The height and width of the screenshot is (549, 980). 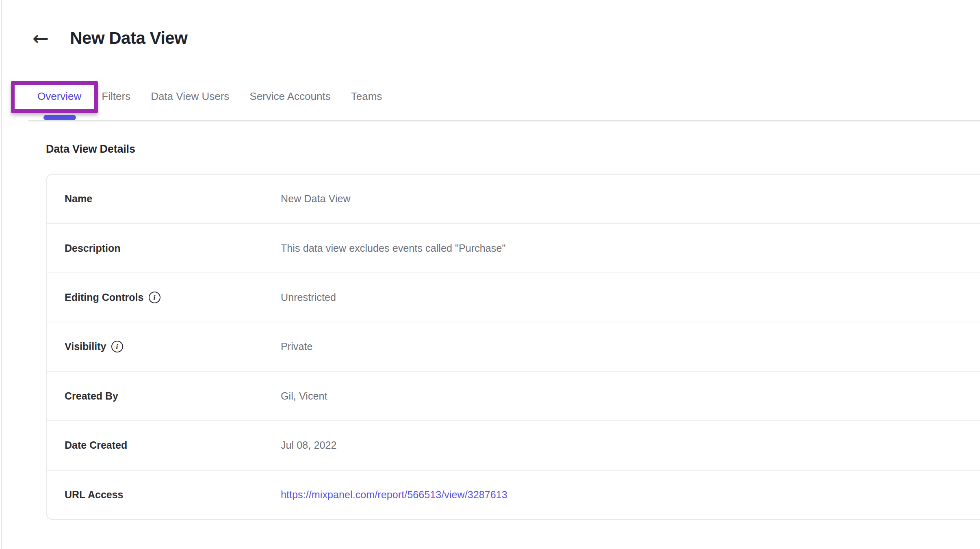 I want to click on row-value: Private, so click(x=297, y=347).